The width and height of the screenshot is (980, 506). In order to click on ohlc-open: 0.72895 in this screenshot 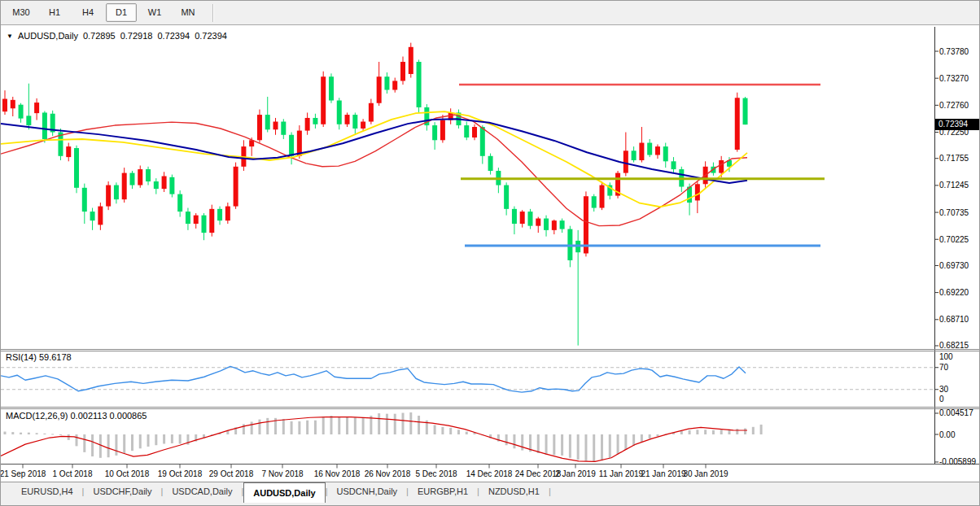, I will do `click(99, 36)`.